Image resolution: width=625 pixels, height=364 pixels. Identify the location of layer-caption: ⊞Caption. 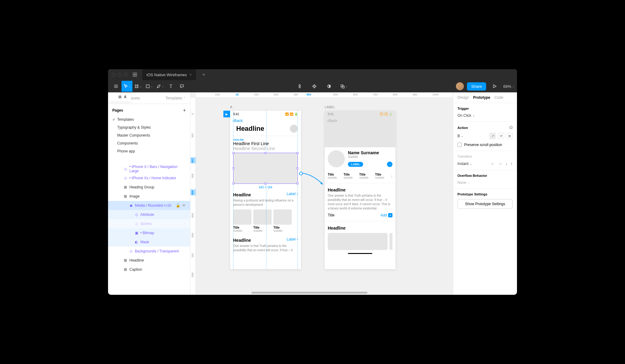
(149, 269).